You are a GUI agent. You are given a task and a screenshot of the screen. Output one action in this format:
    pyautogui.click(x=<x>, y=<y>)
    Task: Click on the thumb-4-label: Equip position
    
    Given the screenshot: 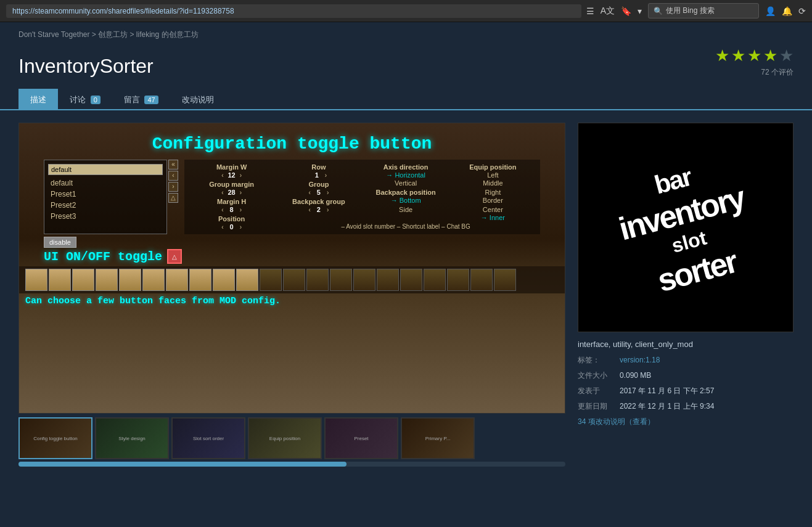 What is the action you would take?
    pyautogui.click(x=285, y=439)
    